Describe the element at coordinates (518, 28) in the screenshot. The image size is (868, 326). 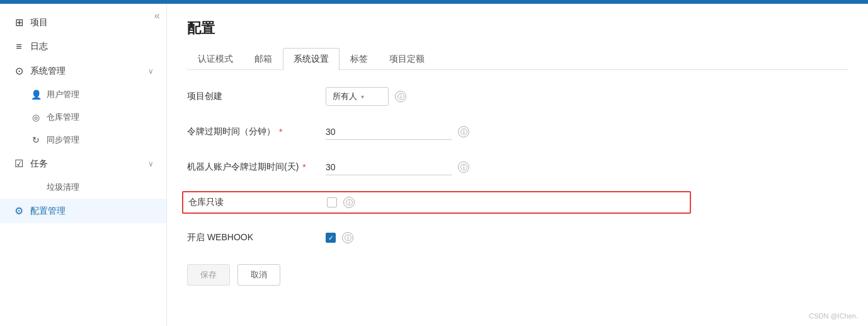
I see `page-title: 配置` at that location.